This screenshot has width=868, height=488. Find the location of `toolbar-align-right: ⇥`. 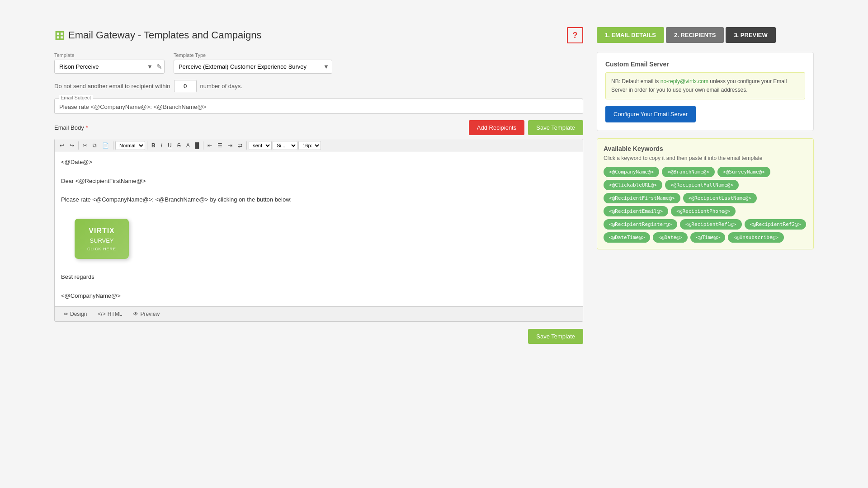

toolbar-align-right: ⇥ is located at coordinates (230, 145).